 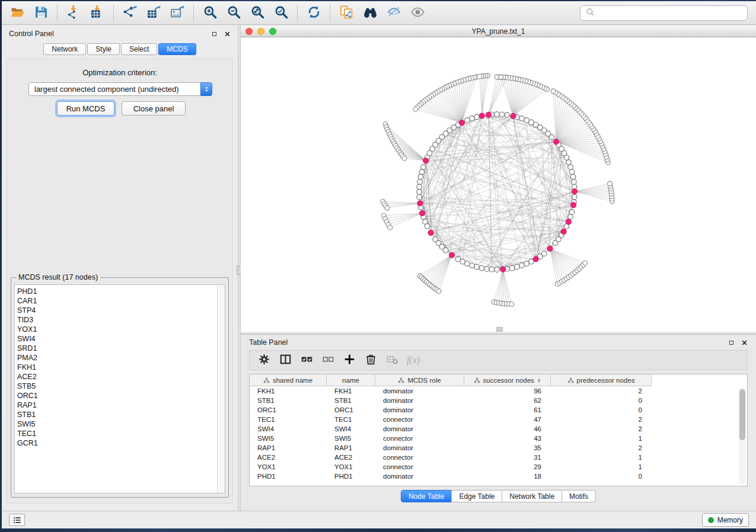 What do you see at coordinates (117, 443) in the screenshot?
I see `mcds-result-item: GCR1` at bounding box center [117, 443].